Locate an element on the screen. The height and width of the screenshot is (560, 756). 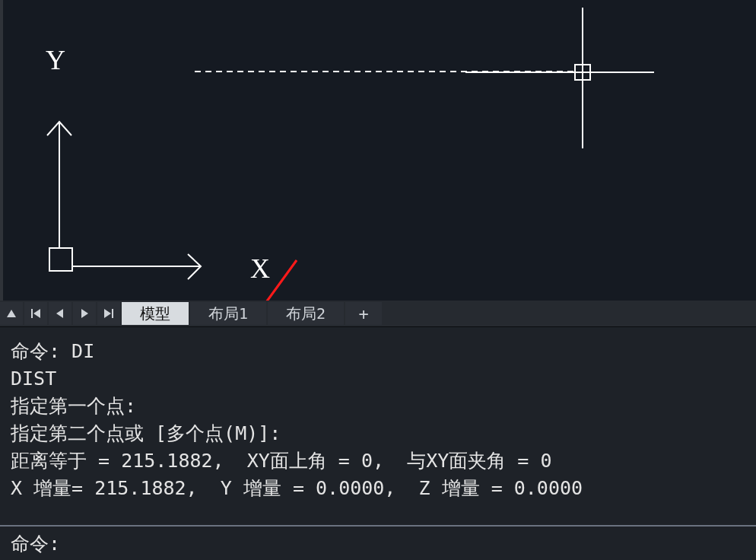
cmd-line: DIST is located at coordinates (379, 379).